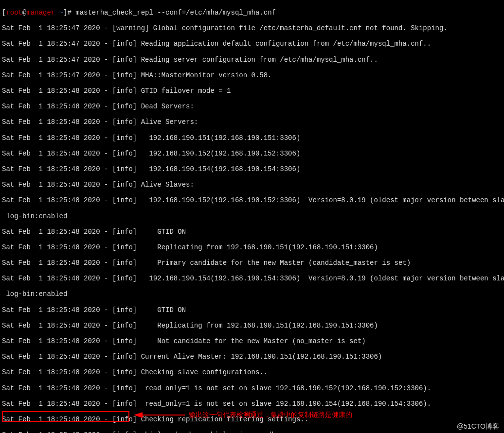 The width and height of the screenshot is (504, 433). I want to click on prompt-line-1: [root@manager ~]# masterha_check_repl --…, so click(252, 13).